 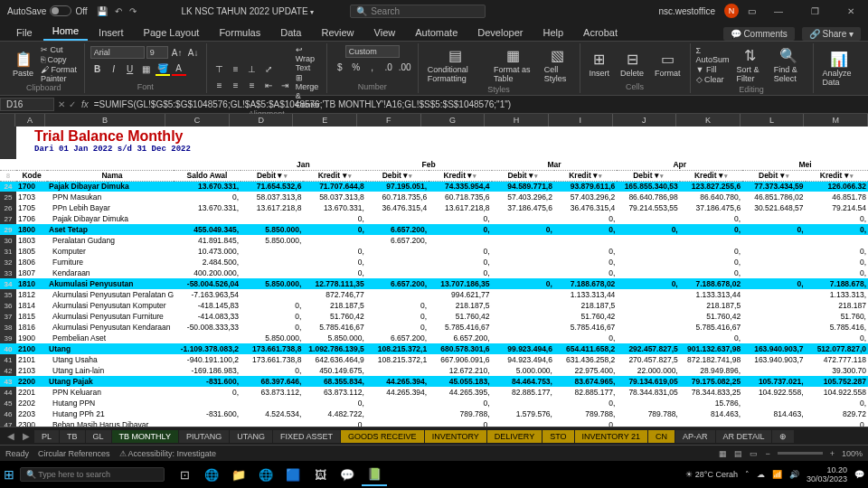 I want to click on row-header: 31, so click(x=8, y=251).